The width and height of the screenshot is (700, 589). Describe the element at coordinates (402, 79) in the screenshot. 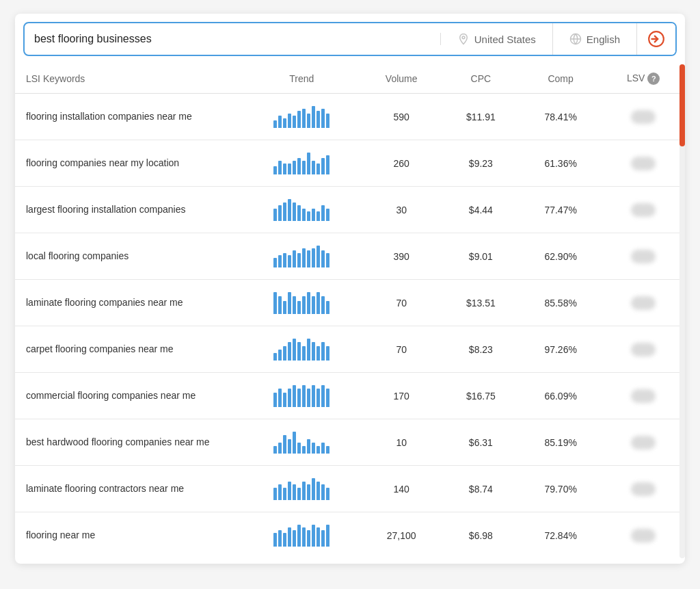

I see `col-header-volume: Volume` at that location.